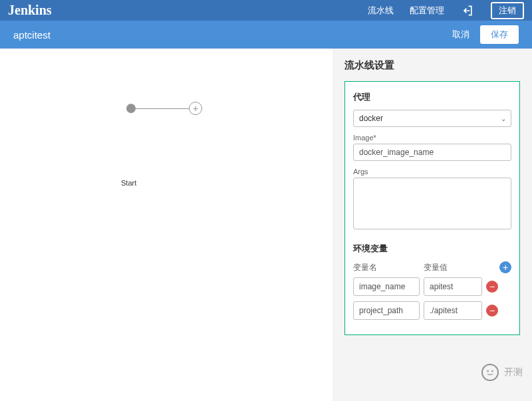 The image size is (532, 401). I want to click on start-node, so click(131, 108).